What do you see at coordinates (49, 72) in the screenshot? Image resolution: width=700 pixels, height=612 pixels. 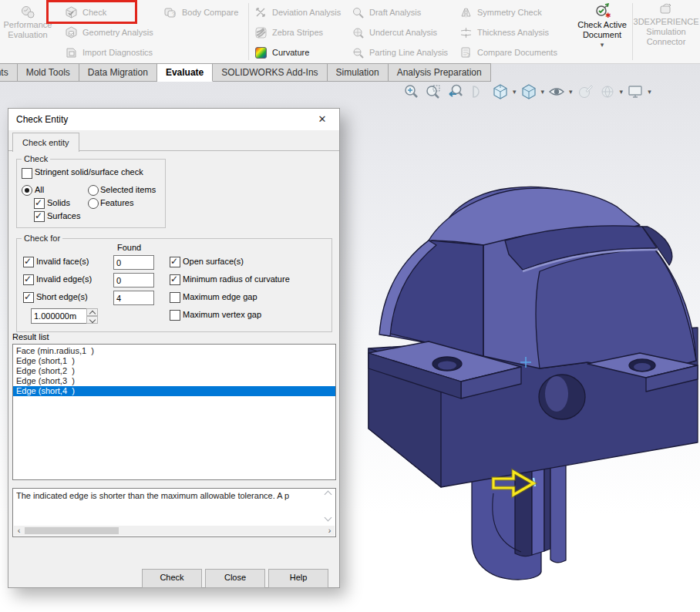 I see `tab-mold-tools: Mold Tools` at bounding box center [49, 72].